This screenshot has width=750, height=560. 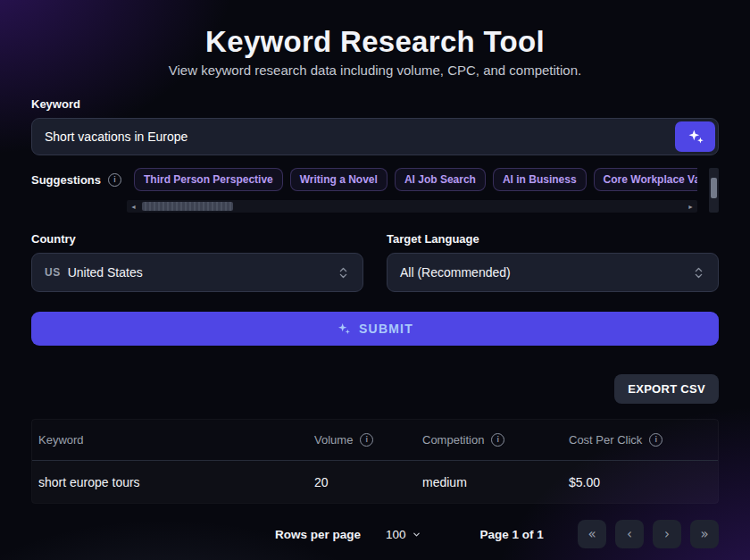 What do you see at coordinates (375, 190) in the screenshot?
I see `suggestions-section: Suggestions i Third Person Perspective W…` at bounding box center [375, 190].